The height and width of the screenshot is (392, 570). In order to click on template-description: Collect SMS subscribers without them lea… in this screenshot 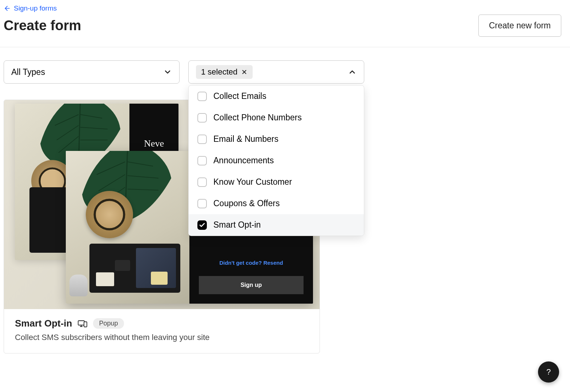, I will do `click(162, 337)`.